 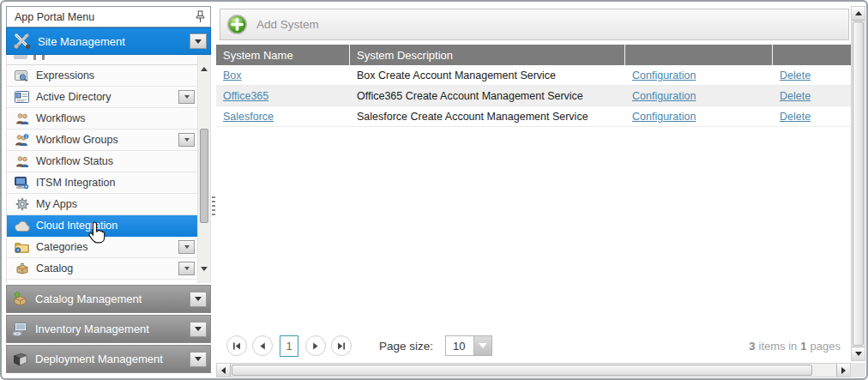 What do you see at coordinates (102, 184) in the screenshot?
I see `sidebar-item-itsm-integration: ITSM Integration` at bounding box center [102, 184].